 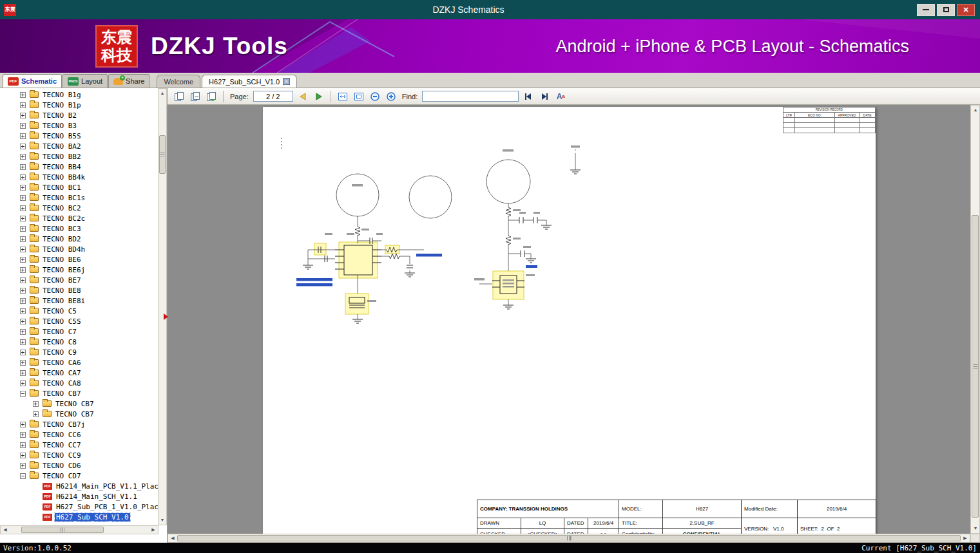 I want to click on zoom-in-icon, so click(x=391, y=97).